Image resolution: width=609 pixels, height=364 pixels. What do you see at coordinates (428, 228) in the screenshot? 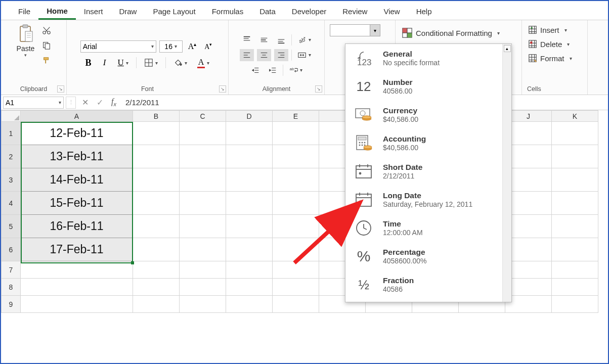
I see `nf-item-time: Time12:00:00 AM` at bounding box center [428, 228].